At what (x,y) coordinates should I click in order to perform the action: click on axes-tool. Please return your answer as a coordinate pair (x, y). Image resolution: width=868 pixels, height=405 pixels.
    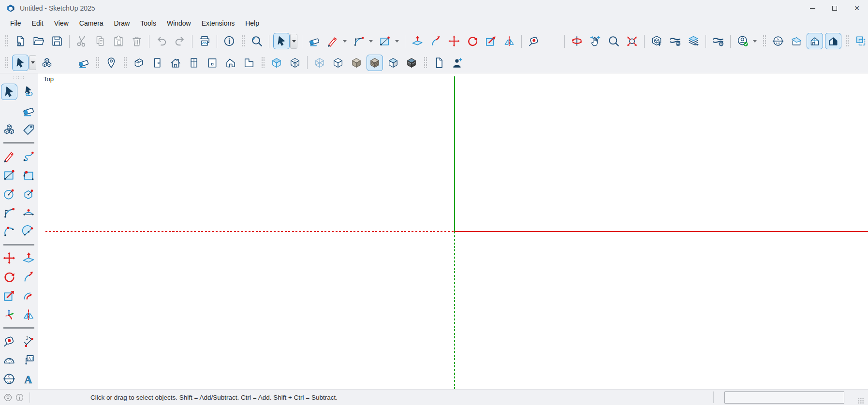
    Looking at the image, I should click on (9, 315).